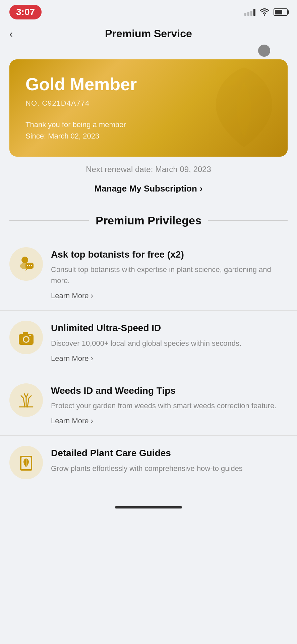 This screenshot has width=297, height=644. What do you see at coordinates (250, 12) in the screenshot?
I see `signal-bars-icon` at bounding box center [250, 12].